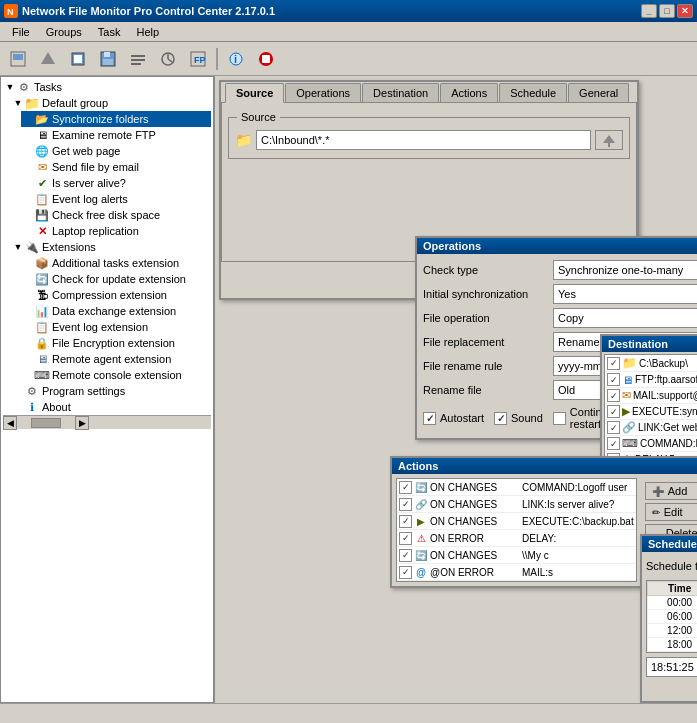  I want to click on check-type-input, so click(625, 270).